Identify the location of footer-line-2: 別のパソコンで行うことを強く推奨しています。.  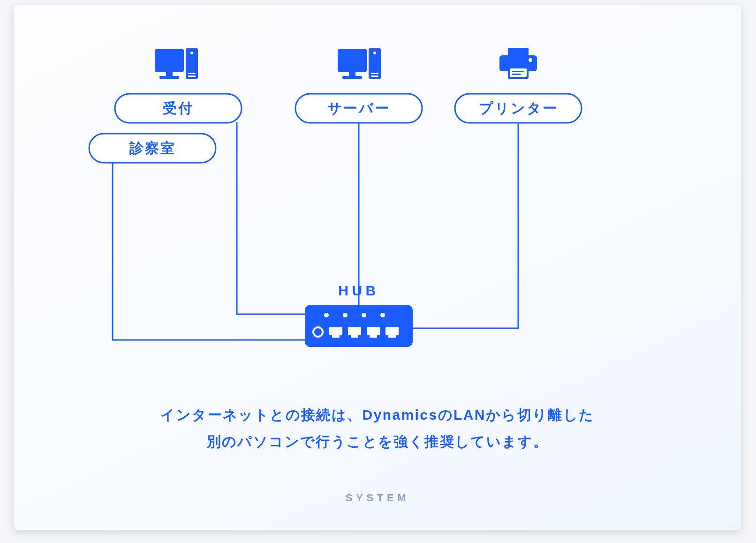
(378, 442).